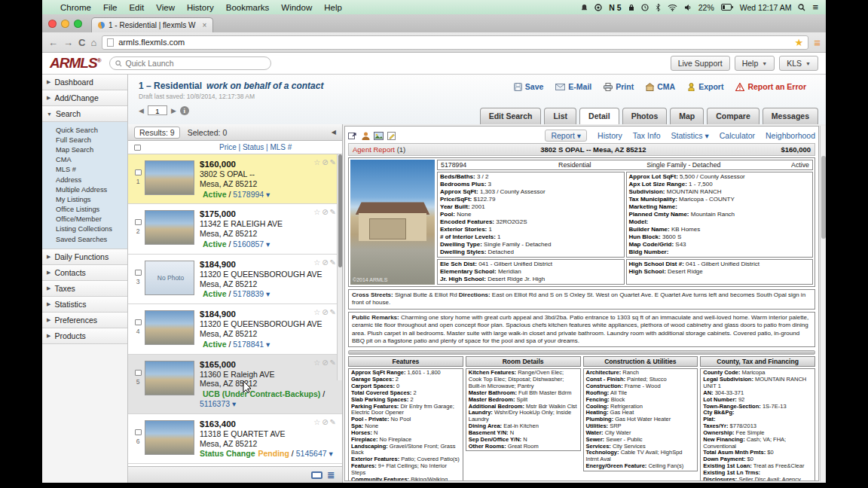  I want to click on report-error-button: Report an Error, so click(771, 87).